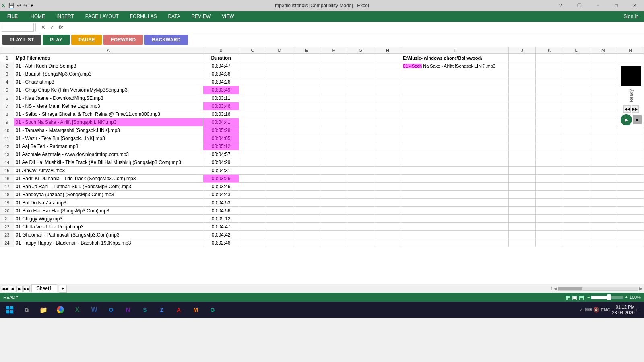 Image resolution: width=644 pixels, height=362 pixels. Describe the element at coordinates (522, 211) in the screenshot. I see `cell-j20` at that location.